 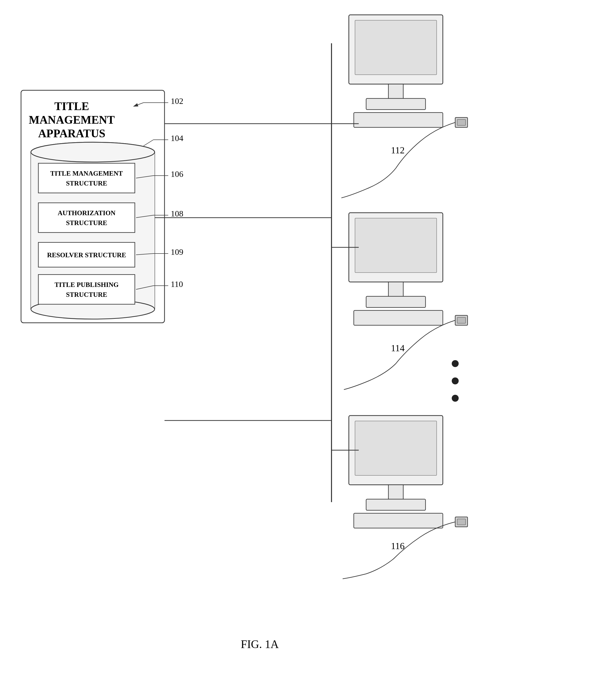 I want to click on svg-text: 114, so click(x=398, y=348).